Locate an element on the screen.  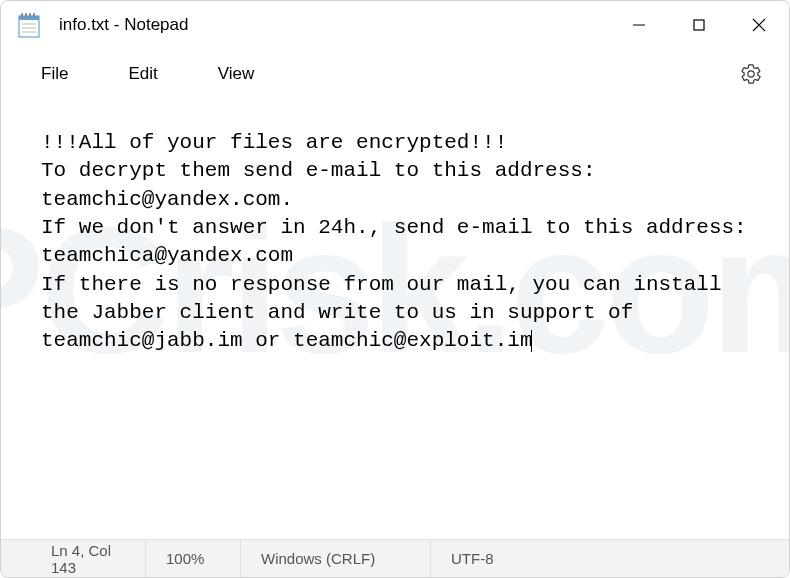
close-icon is located at coordinates (759, 25).